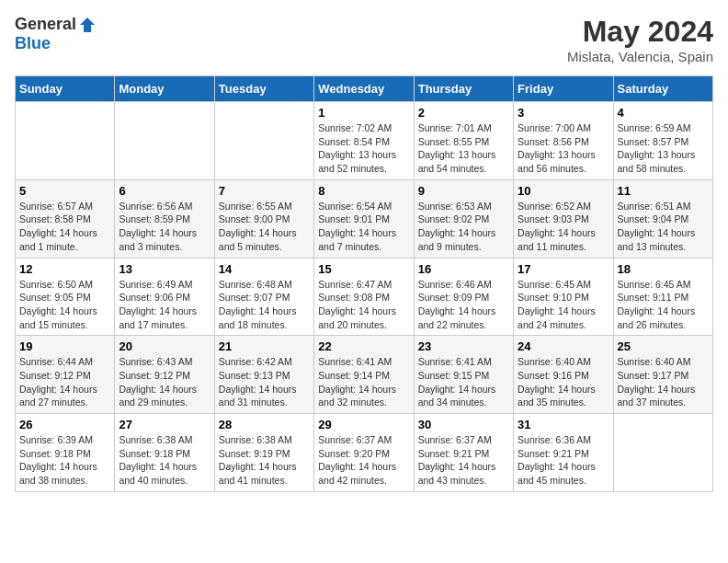 Image resolution: width=728 pixels, height=563 pixels. Describe the element at coordinates (364, 305) in the screenshot. I see `day-info: Sunrise: 6:47 AM Sunset: 9:08 PM Dayligh…` at that location.